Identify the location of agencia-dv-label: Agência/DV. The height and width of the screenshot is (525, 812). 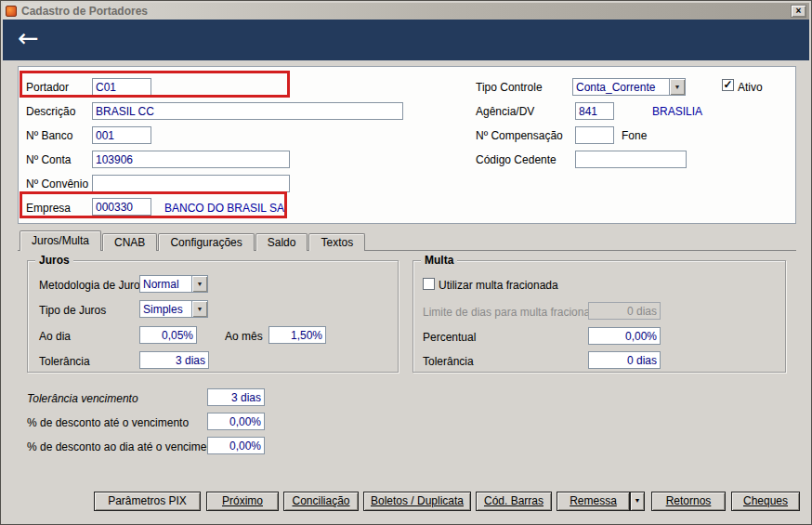
(505, 112).